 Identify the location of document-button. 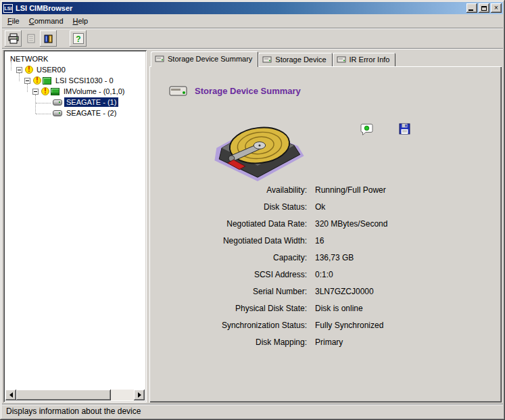
(31, 39).